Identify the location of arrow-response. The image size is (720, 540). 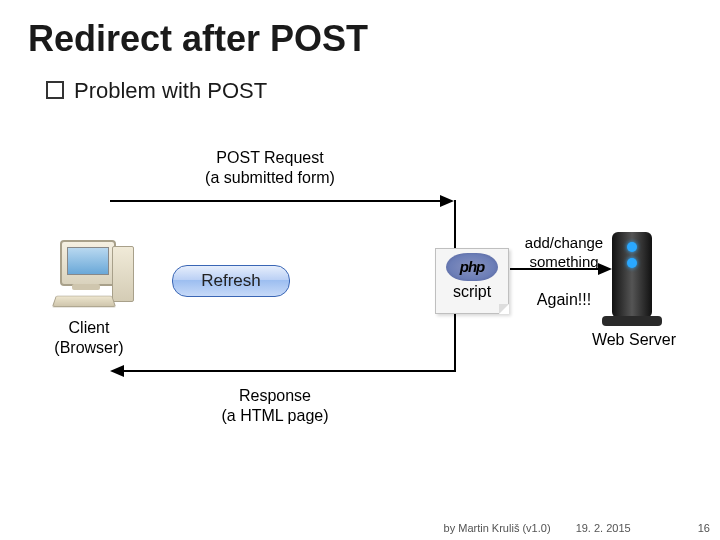
(290, 371).